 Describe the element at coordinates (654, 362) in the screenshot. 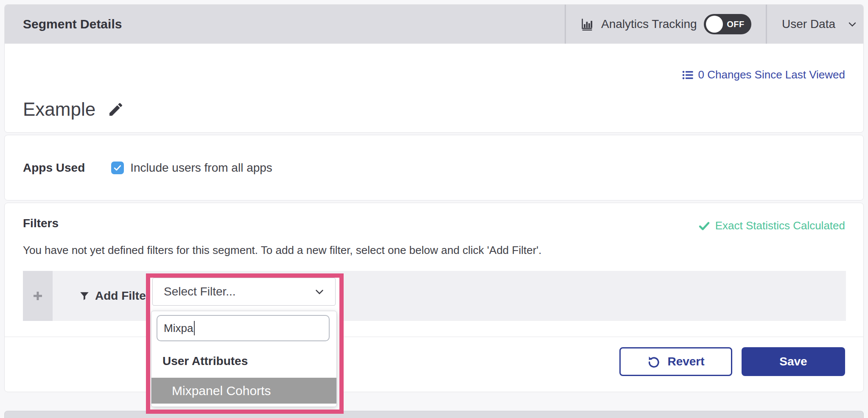

I see `revert-icon` at that location.